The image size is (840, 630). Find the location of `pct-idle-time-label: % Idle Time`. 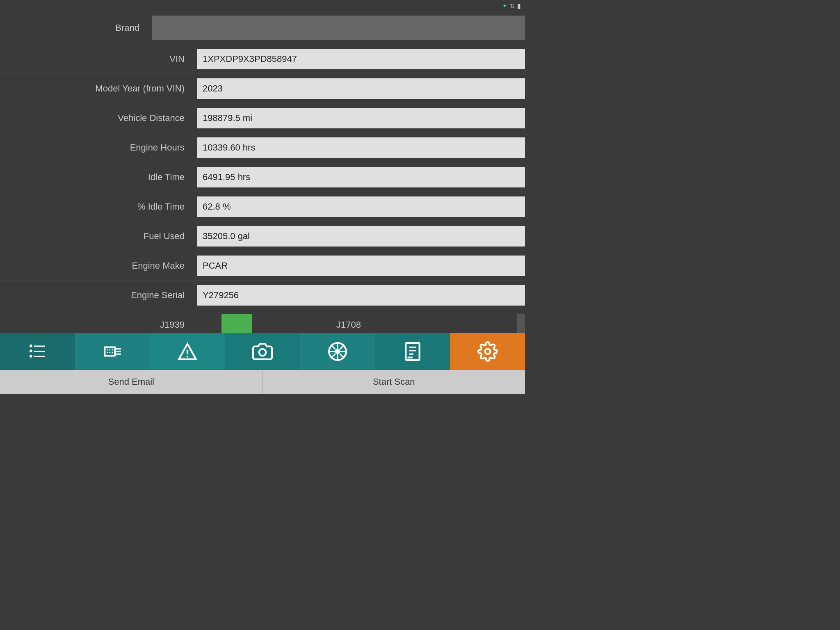

pct-idle-time-label: % Idle Time is located at coordinates (98, 207).